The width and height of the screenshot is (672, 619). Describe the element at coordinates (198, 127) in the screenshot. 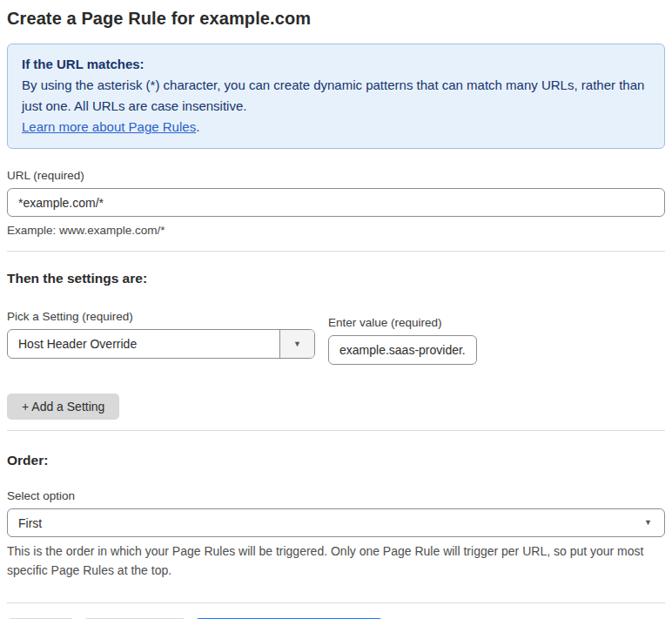

I see `link-period: .` at that location.